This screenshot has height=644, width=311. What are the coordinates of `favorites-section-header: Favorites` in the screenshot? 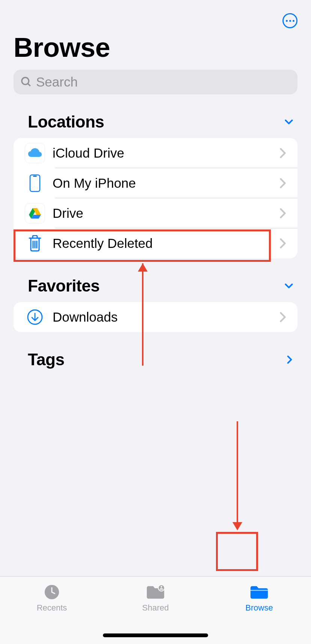 It's located at (156, 280).